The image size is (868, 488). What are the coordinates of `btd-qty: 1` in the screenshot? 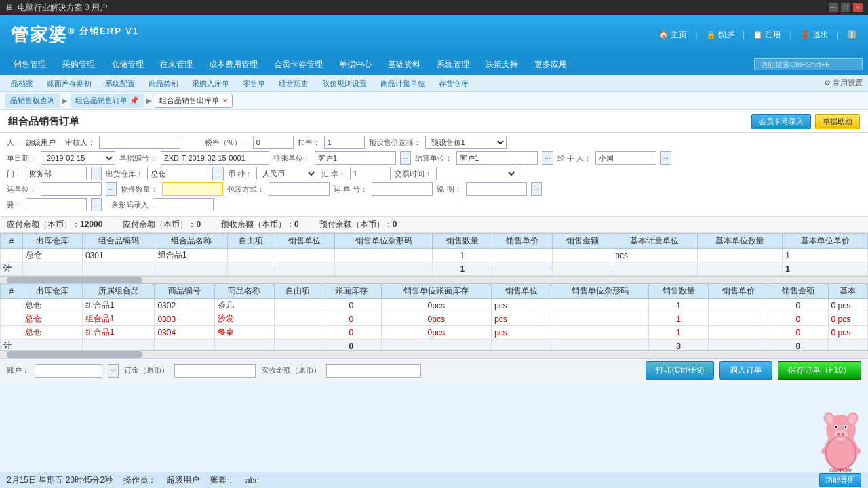 It's located at (679, 306).